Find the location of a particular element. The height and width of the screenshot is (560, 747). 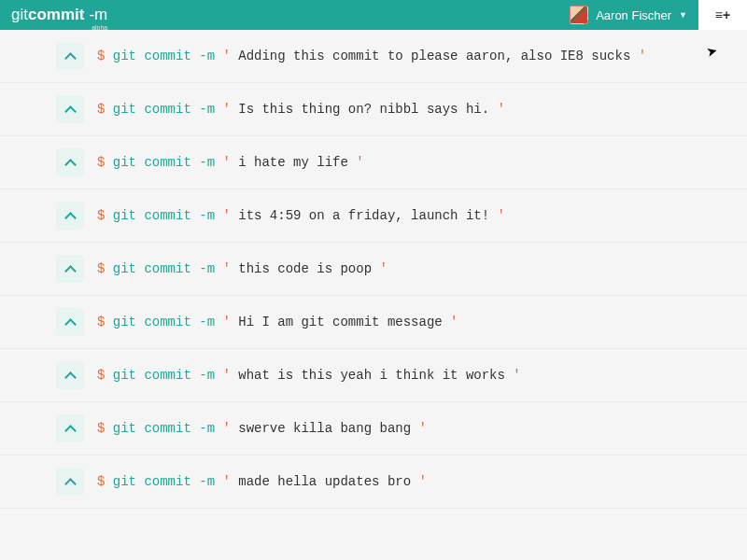

commit-row: $ git commit -m ' Hi I am git commit mes… is located at coordinates (374, 323).